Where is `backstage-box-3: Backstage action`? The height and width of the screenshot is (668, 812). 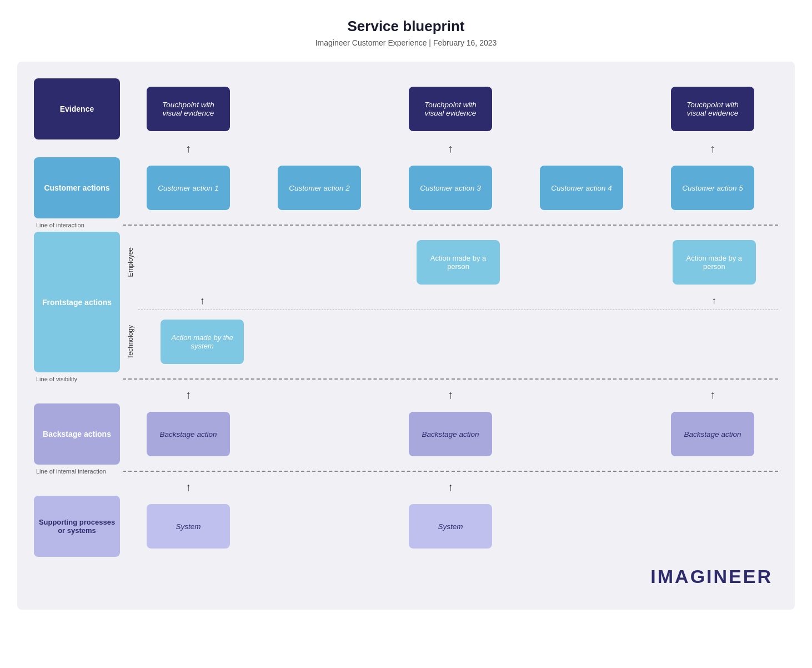 backstage-box-3: Backstage action is located at coordinates (450, 434).